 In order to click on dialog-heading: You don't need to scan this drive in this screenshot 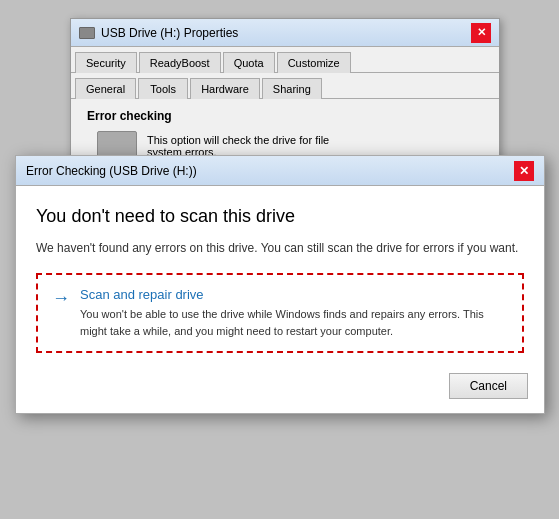, I will do `click(280, 216)`.